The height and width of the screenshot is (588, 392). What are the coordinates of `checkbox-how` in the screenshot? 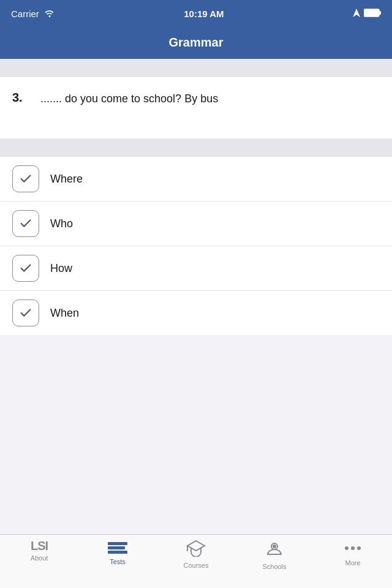 It's located at (26, 268).